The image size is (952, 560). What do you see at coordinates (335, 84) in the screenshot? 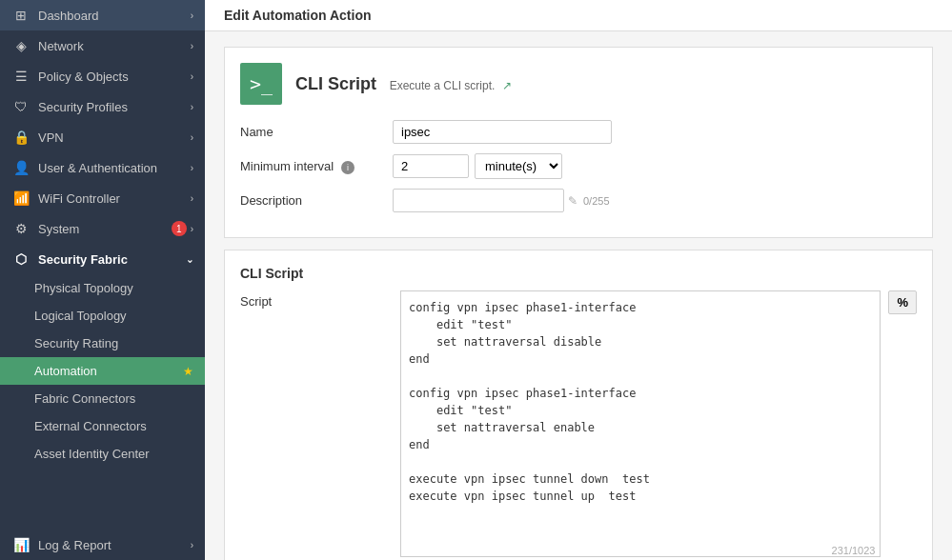
I see `cli-title: CLI Script` at bounding box center [335, 84].